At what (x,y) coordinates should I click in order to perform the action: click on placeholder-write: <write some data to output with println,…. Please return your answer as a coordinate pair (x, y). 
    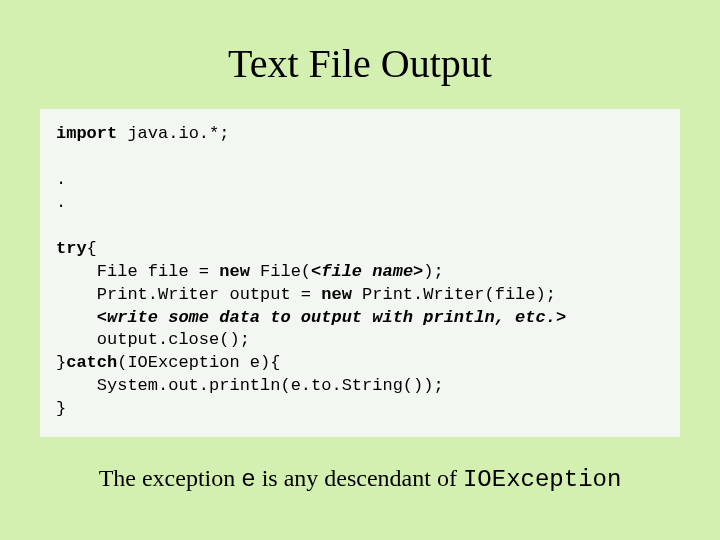
    Looking at the image, I should click on (311, 318).